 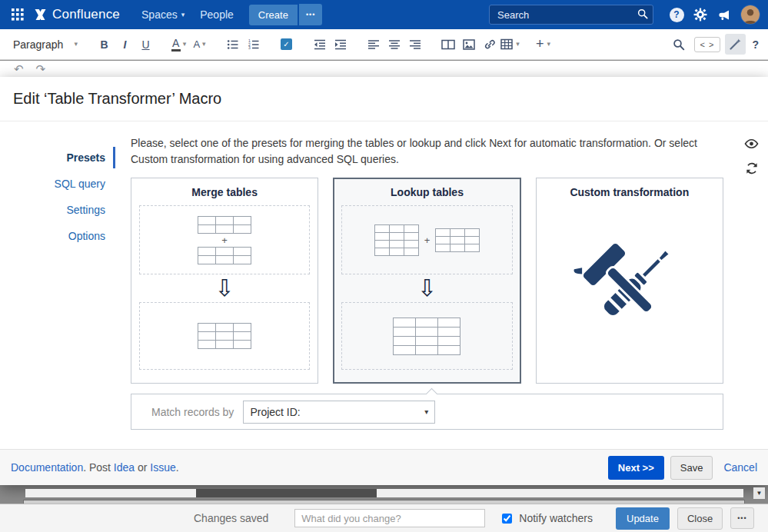 What do you see at coordinates (163, 467) in the screenshot?
I see `issue-link: Issue` at bounding box center [163, 467].